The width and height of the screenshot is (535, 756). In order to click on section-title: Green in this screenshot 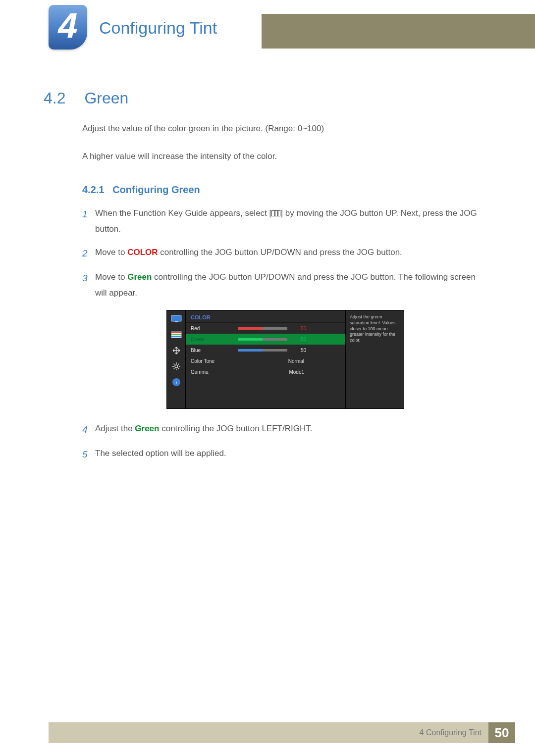, I will do `click(106, 98)`.